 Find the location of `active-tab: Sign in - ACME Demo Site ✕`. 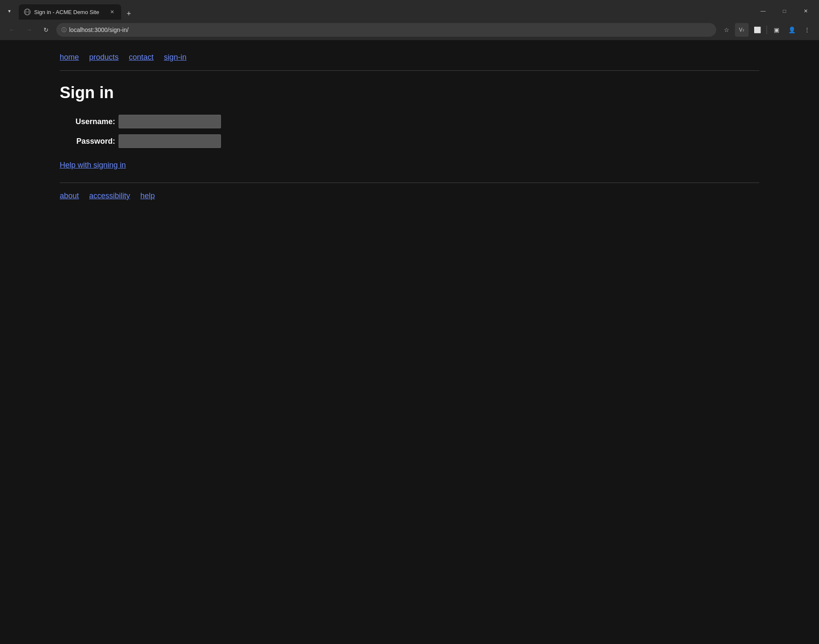

active-tab: Sign in - ACME Demo Site ✕ is located at coordinates (70, 12).